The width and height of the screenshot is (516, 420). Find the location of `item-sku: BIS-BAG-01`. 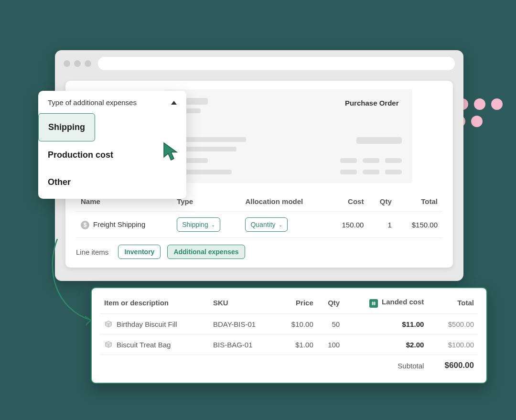

item-sku: BIS-BAG-01 is located at coordinates (243, 345).